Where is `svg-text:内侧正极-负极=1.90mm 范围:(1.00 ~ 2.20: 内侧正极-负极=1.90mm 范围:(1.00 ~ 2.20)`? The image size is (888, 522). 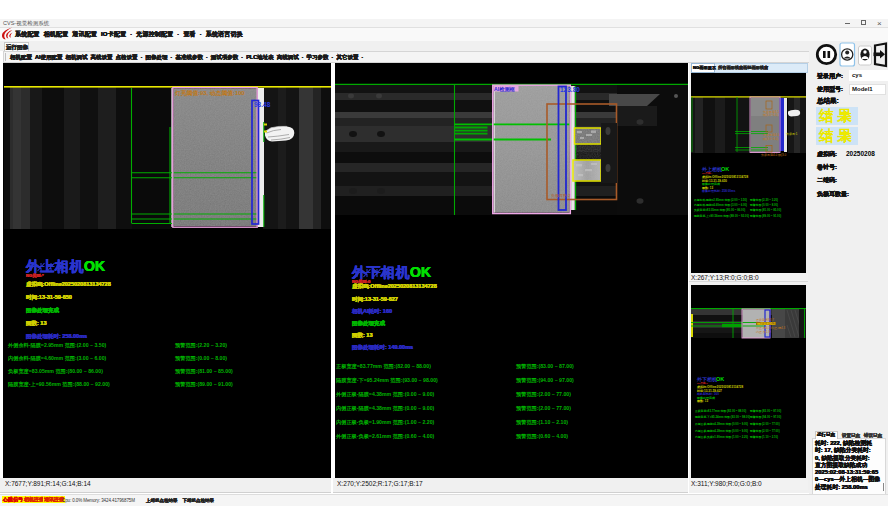 svg-text:内侧正极-负极=1.90mm 范围:(1.00 ~ 2.20: 内侧正极-负极=1.90mm 范围:(1.00 ~ 2.20) is located at coordinates (722, 437).